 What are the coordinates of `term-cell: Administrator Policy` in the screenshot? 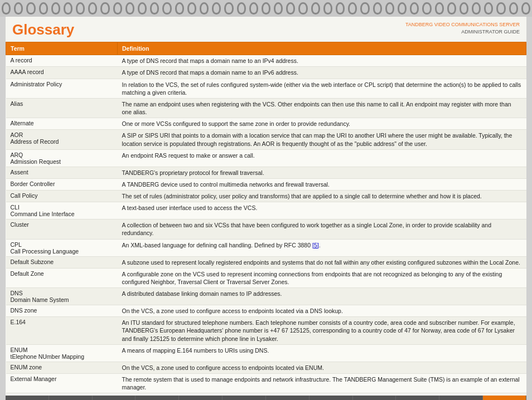 It's located at (62, 88).